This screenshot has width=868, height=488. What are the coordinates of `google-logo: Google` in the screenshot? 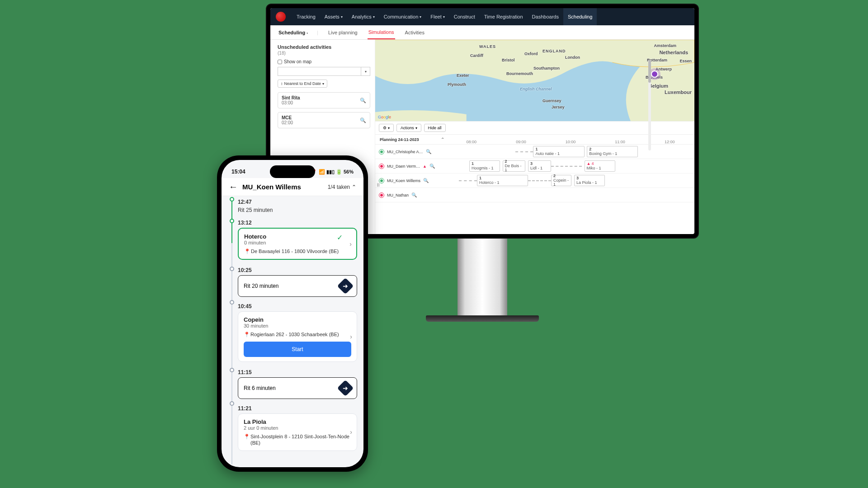 It's located at (384, 117).